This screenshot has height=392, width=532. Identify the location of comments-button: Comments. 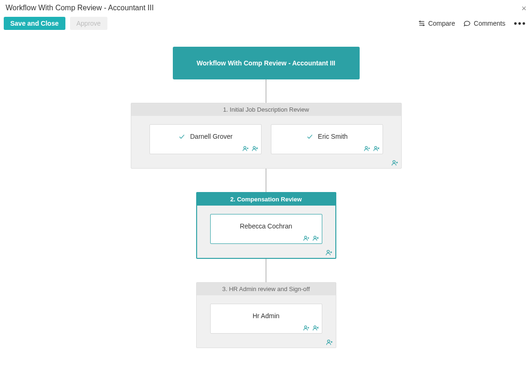
(484, 23).